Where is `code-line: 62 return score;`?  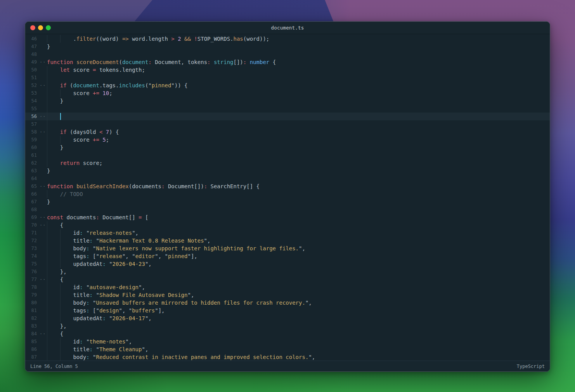 code-line: 62 return score; is located at coordinates (288, 163).